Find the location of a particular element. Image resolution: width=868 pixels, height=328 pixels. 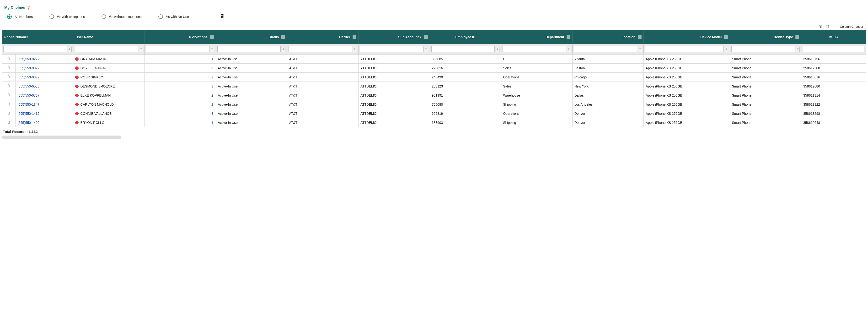

filter-violations-input is located at coordinates (178, 49).